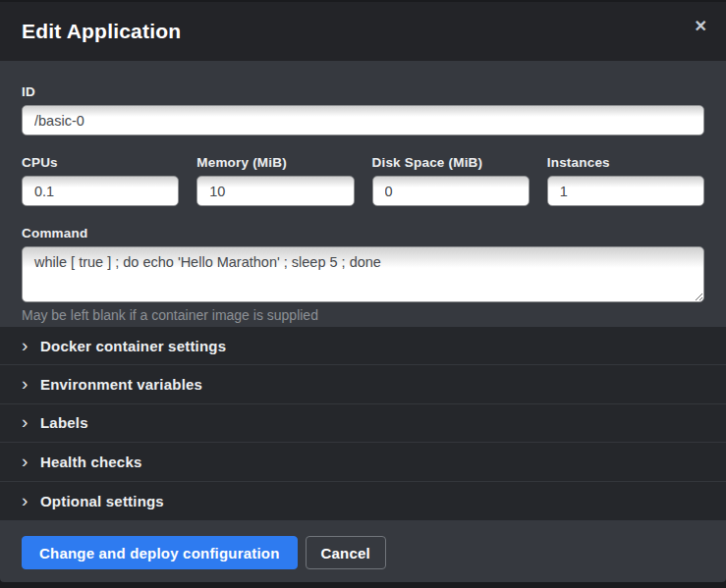  What do you see at coordinates (122, 385) in the screenshot?
I see `section-label: Environment variables` at bounding box center [122, 385].